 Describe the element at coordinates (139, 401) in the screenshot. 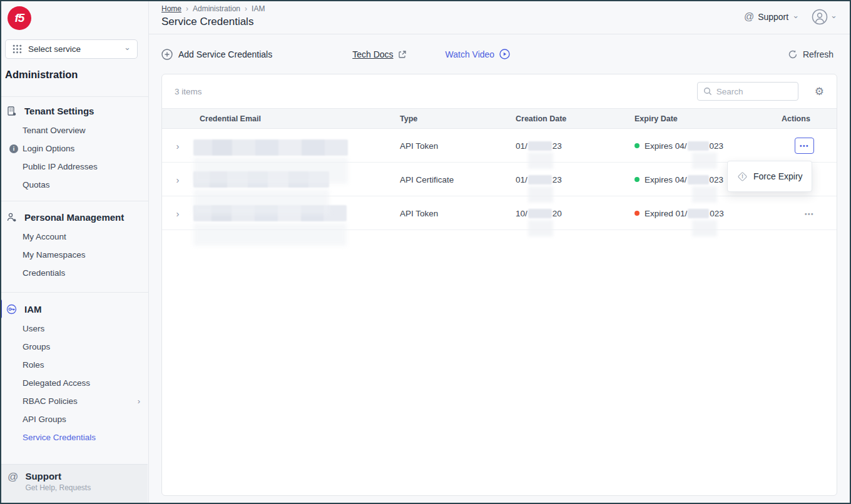

I see `chevron-right-icon: ›` at that location.